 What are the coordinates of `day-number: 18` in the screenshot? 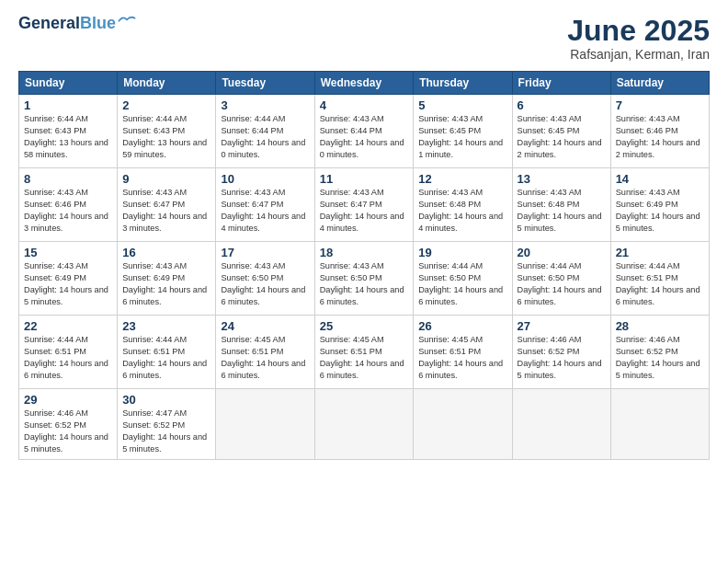 It's located at (364, 252).